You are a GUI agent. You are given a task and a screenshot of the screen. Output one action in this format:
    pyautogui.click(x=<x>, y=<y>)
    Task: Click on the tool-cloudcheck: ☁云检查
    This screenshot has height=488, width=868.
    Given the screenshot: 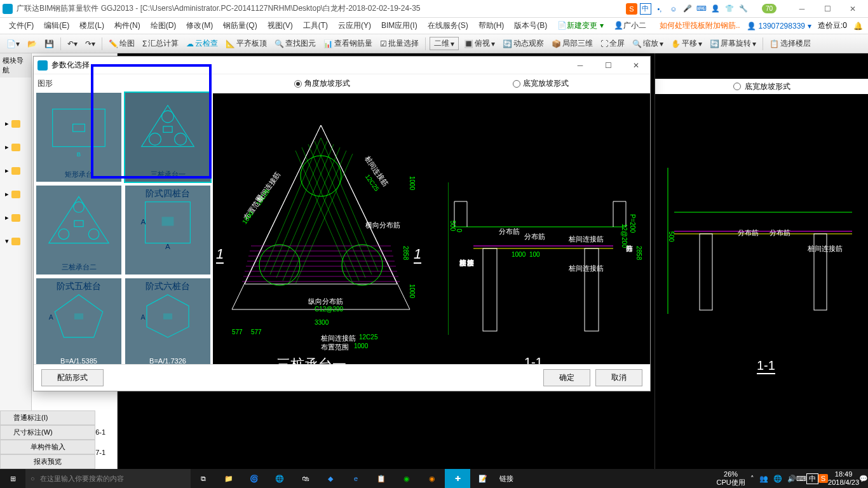 What is the action you would take?
    pyautogui.click(x=202, y=43)
    